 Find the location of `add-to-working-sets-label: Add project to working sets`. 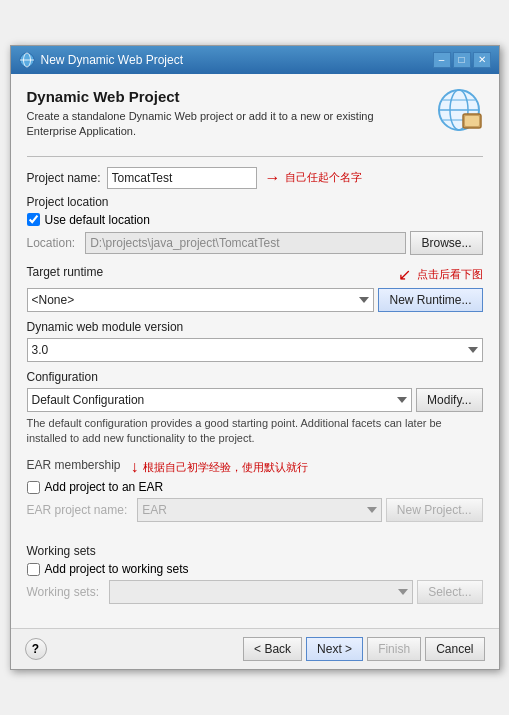

add-to-working-sets-label: Add project to working sets is located at coordinates (117, 569).